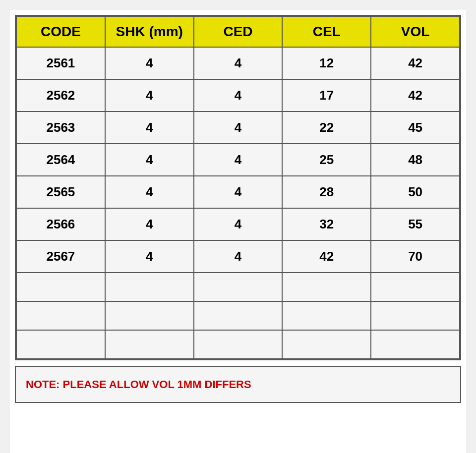 The width and height of the screenshot is (476, 453). I want to click on cell-vol: 45, so click(416, 128).